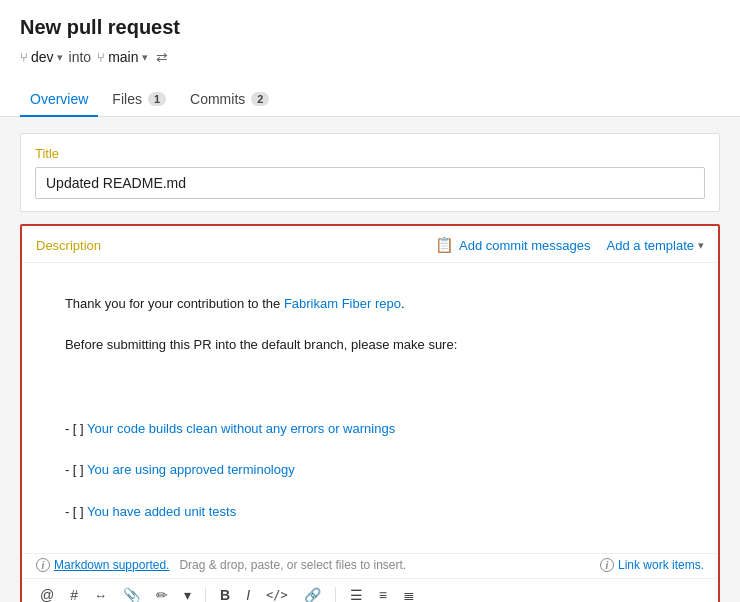 The width and height of the screenshot is (740, 602). What do you see at coordinates (162, 512) in the screenshot?
I see `checklist-line-3: You have added unit tests` at bounding box center [162, 512].